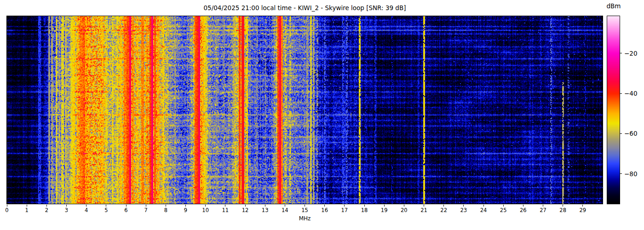  Describe the element at coordinates (67, 210) in the screenshot. I see `x-tick-label: 3` at that location.